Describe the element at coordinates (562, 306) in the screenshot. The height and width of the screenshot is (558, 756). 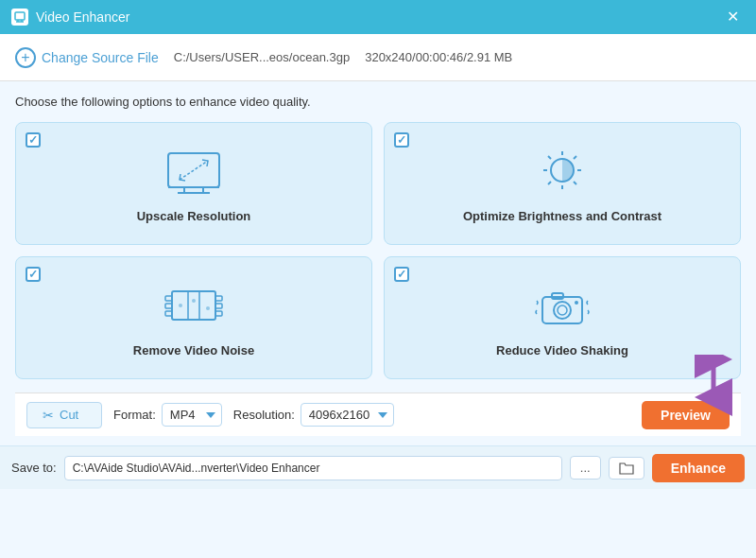
I see `shaking-icon` at that location.